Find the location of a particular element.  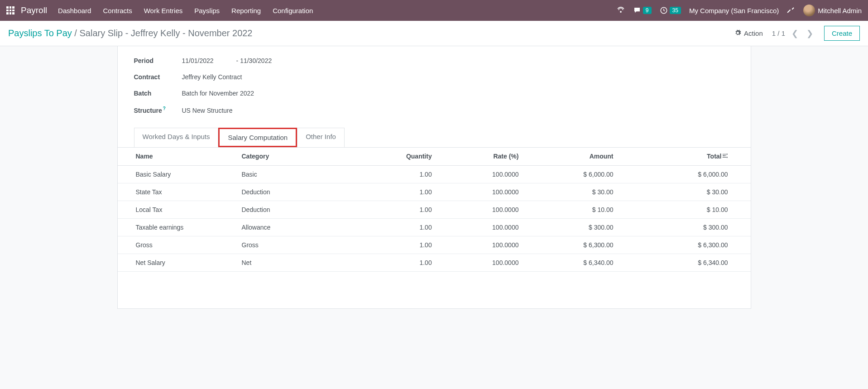

apps-icon is located at coordinates (10, 10).